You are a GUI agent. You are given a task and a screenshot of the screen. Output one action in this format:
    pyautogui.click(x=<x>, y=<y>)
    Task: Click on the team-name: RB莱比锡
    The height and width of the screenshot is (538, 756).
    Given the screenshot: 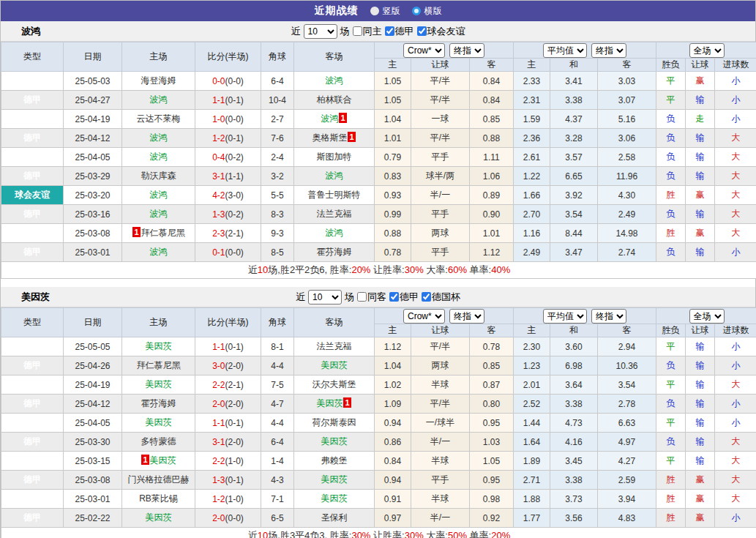 What is the action you would take?
    pyautogui.click(x=158, y=498)
    